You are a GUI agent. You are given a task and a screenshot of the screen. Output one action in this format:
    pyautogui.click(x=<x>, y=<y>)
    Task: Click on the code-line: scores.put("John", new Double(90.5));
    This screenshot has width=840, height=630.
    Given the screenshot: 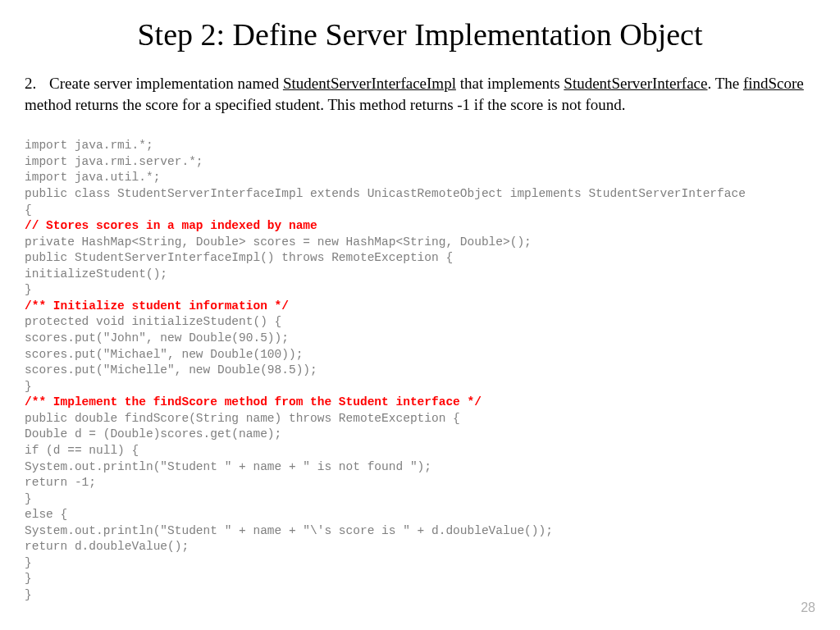 What is the action you would take?
    pyautogui.click(x=157, y=338)
    